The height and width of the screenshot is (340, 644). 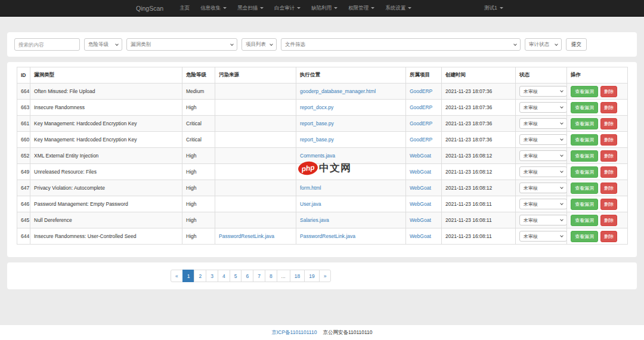 I want to click on cell-actions: 查看漏洞删除, so click(x=597, y=188).